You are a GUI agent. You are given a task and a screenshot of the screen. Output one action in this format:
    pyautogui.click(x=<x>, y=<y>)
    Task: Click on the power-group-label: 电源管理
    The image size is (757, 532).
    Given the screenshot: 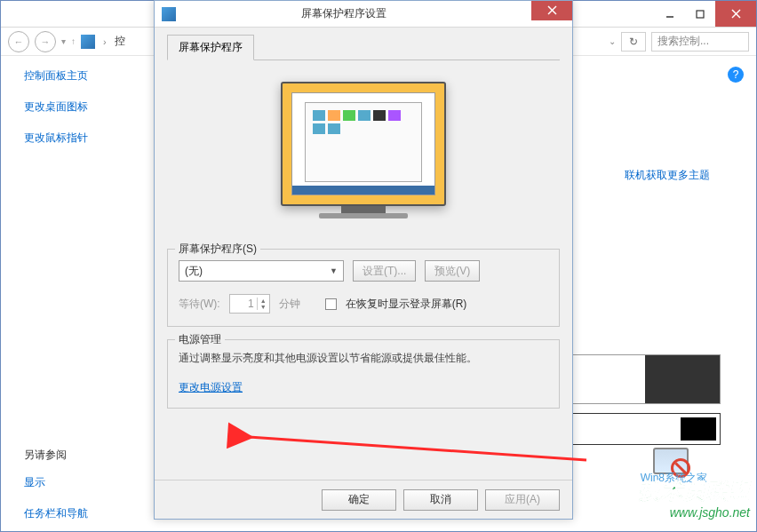 What is the action you would take?
    pyautogui.click(x=200, y=339)
    